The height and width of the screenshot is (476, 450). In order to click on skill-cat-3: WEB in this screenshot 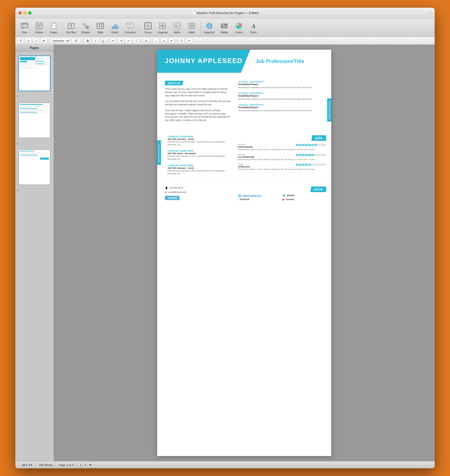, I will do `click(244, 164)`.